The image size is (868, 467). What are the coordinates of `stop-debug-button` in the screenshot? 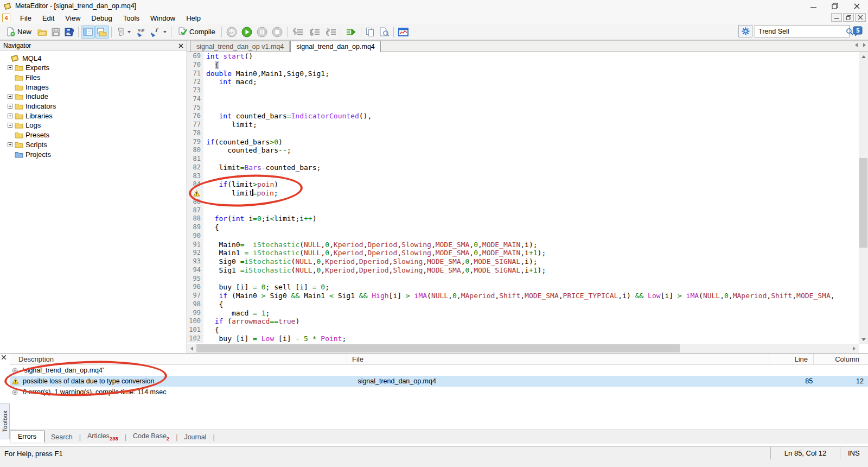 It's located at (277, 32).